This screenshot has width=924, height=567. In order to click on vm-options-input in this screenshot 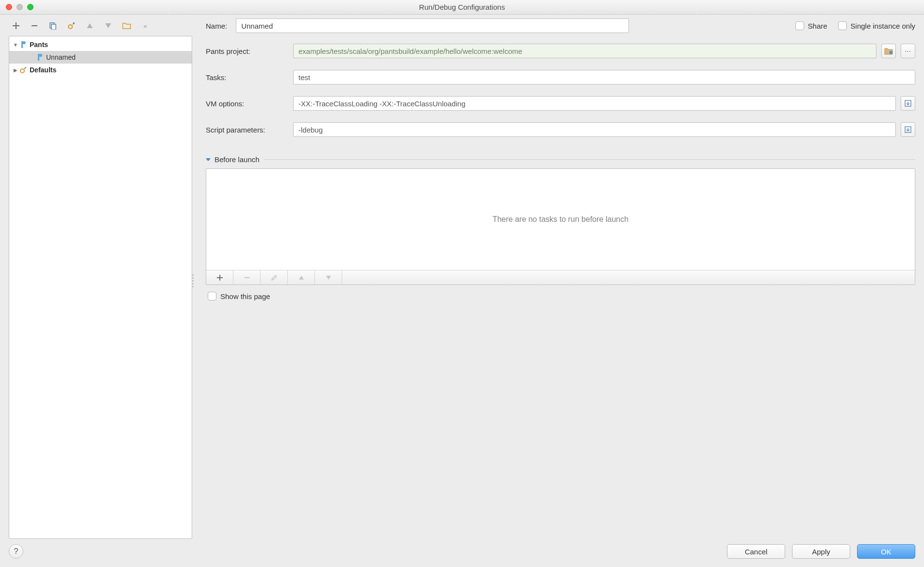, I will do `click(594, 103)`.